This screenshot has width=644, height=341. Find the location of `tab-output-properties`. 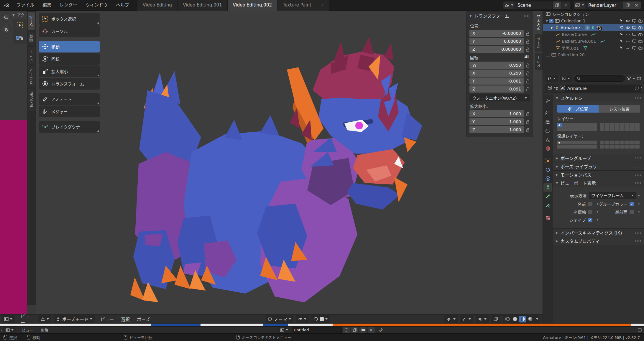

tab-output-properties is located at coordinates (548, 122).